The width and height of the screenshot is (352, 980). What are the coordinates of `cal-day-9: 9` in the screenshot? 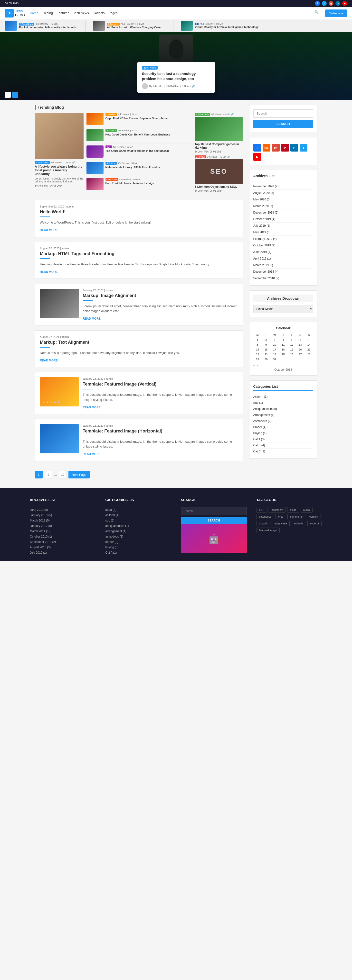 It's located at (266, 345).